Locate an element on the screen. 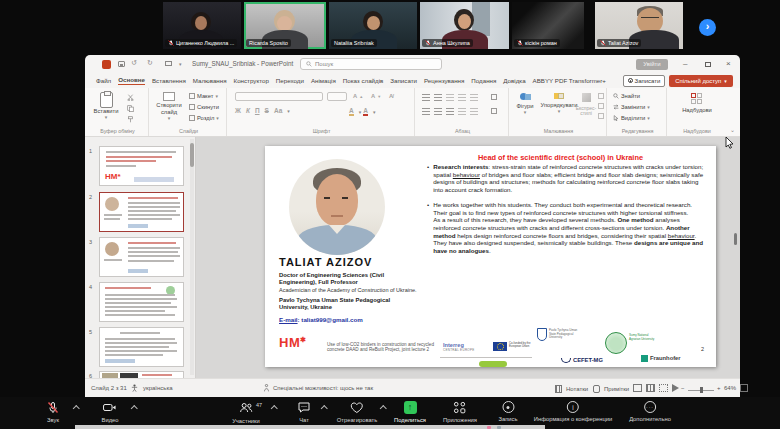 The height and width of the screenshot is (429, 780). copy-button is located at coordinates (130, 108).